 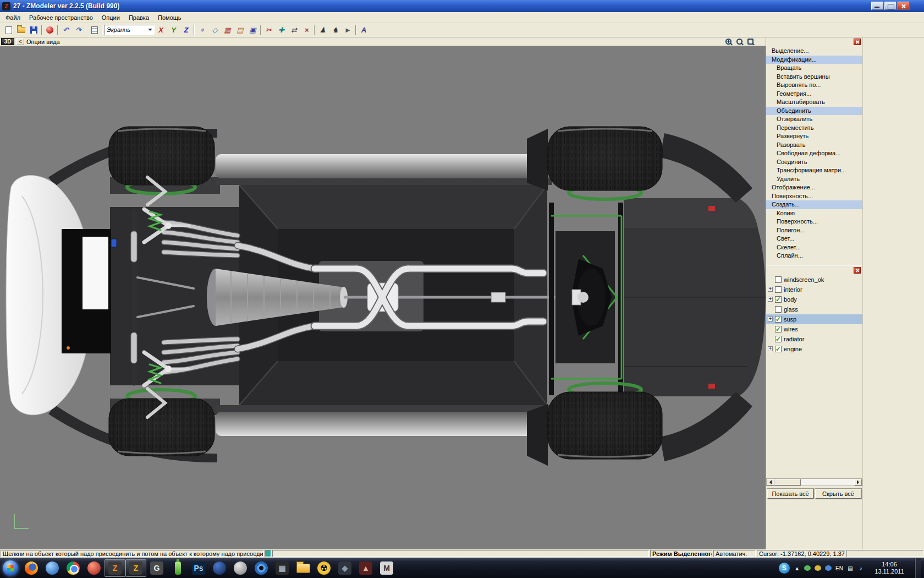 What do you see at coordinates (261, 568) in the screenshot?
I see `blue-disc-icon` at bounding box center [261, 568].